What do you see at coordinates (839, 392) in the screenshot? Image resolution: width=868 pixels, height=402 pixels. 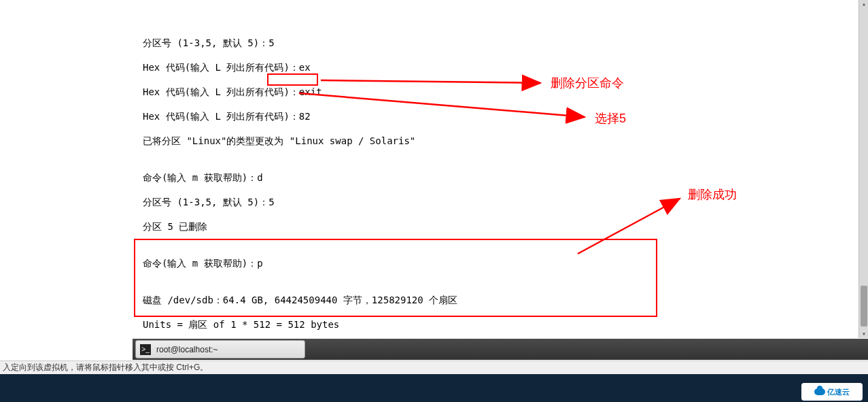 I see `watermark-text: 亿速云` at bounding box center [839, 392].